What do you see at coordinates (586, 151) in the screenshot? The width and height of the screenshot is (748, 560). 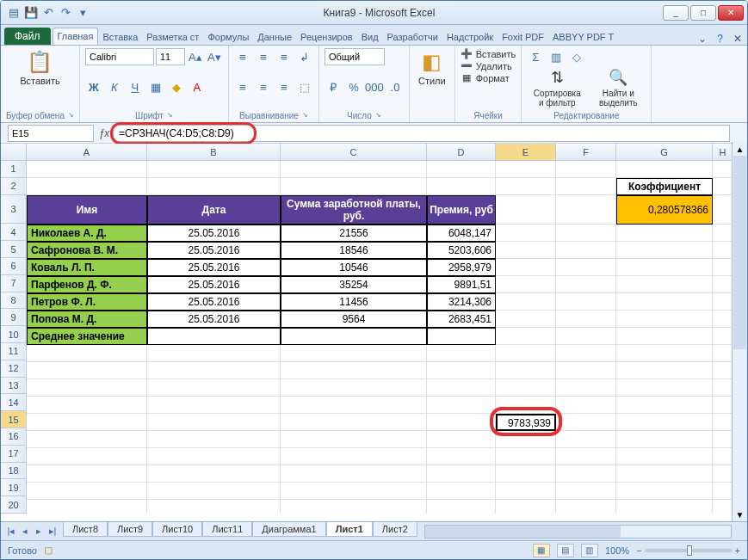 I see `col-header-F: F` at bounding box center [586, 151].